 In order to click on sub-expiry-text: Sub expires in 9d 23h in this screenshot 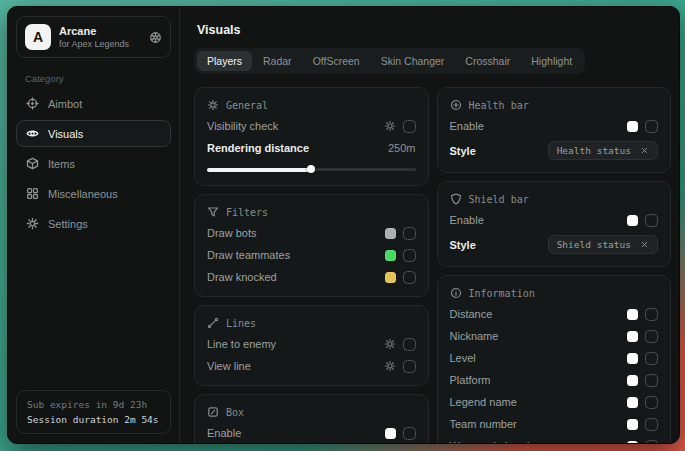, I will do `click(94, 404)`.